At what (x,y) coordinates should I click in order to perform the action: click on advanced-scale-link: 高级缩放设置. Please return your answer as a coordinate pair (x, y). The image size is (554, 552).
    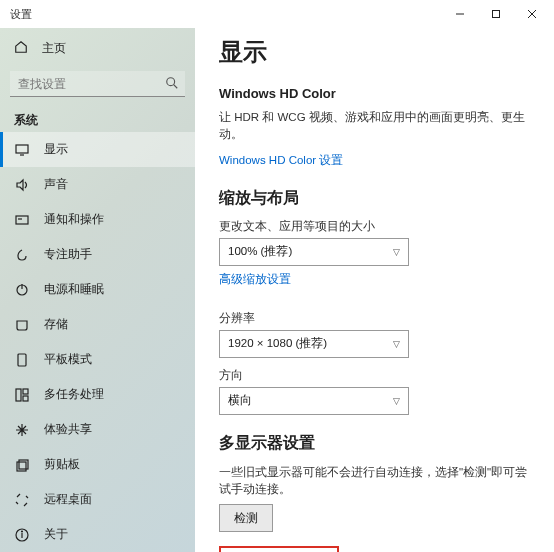
    Looking at the image, I should click on (255, 280).